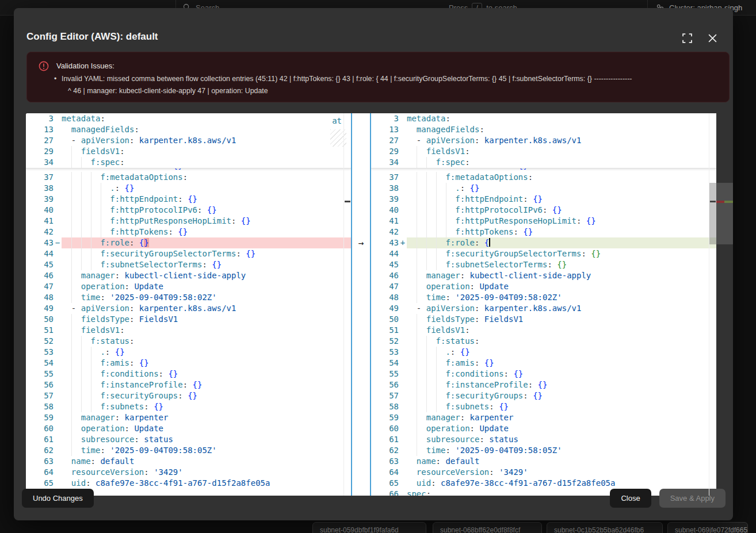 The height and width of the screenshot is (533, 756). What do you see at coordinates (544, 243) in the screenshot?
I see `added-line: 43+f:role: {` at bounding box center [544, 243].